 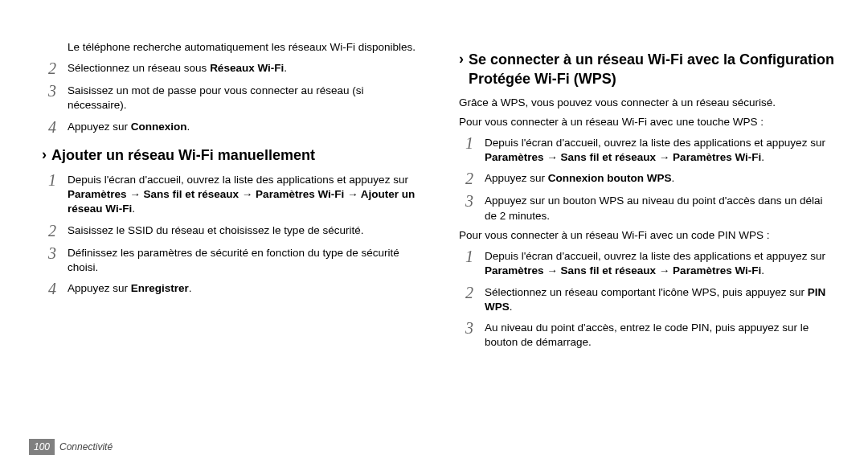 I want to click on wps-button-intro: Pour vous connecter à un réseau Wi-Fi av…, so click(x=646, y=122).